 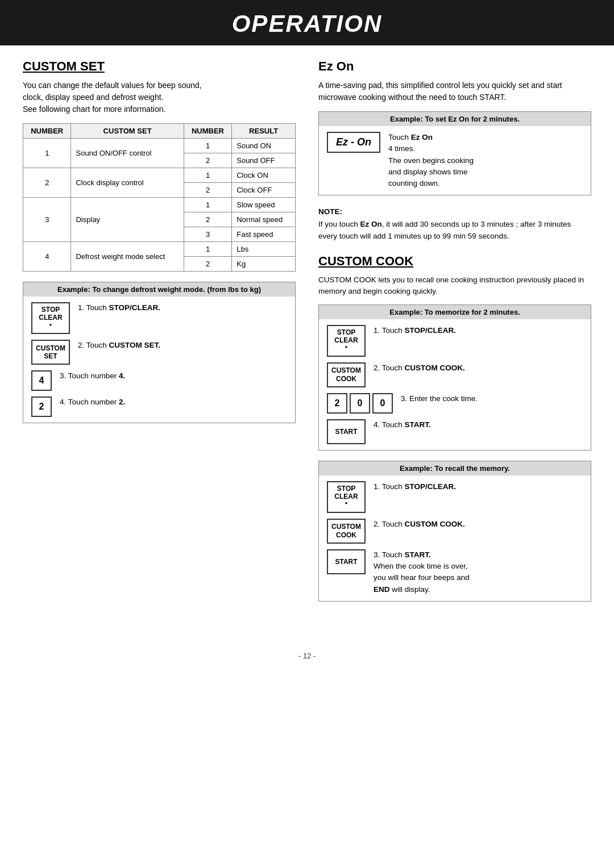 I want to click on num-2-time: 2, so click(x=337, y=403).